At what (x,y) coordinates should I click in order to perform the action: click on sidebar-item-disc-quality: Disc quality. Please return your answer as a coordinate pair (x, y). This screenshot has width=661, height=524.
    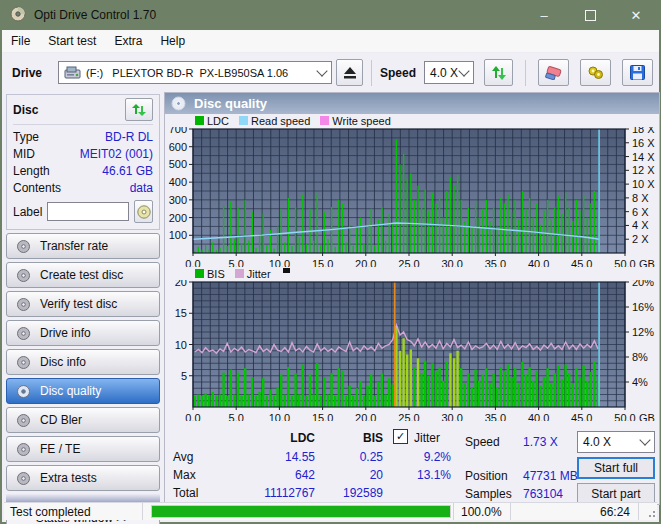
    Looking at the image, I should click on (83, 391).